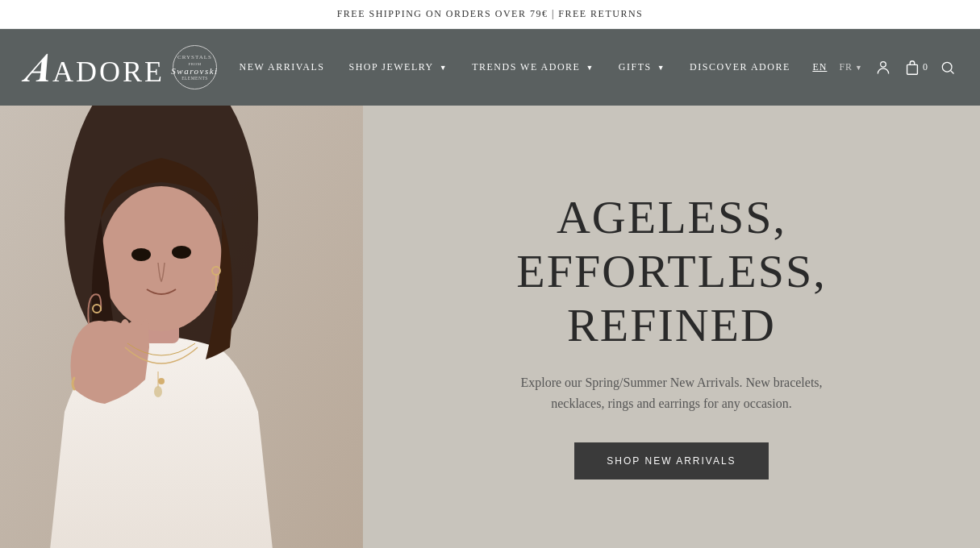  What do you see at coordinates (859, 68) in the screenshot?
I see `lang-chevron-icon: ▼` at bounding box center [859, 68].